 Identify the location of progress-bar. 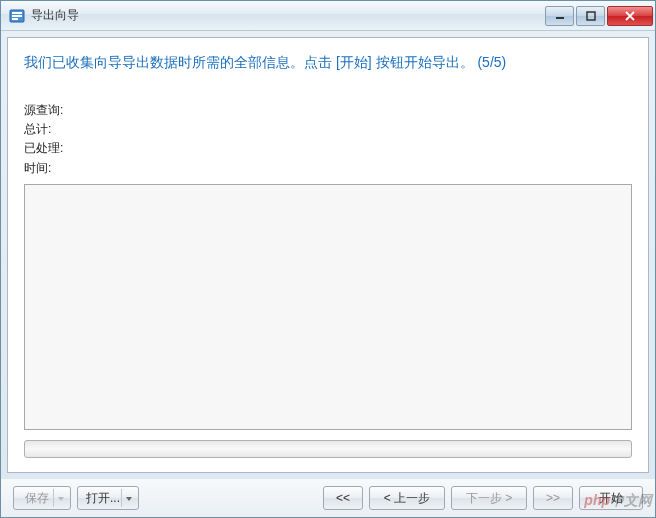
(328, 449).